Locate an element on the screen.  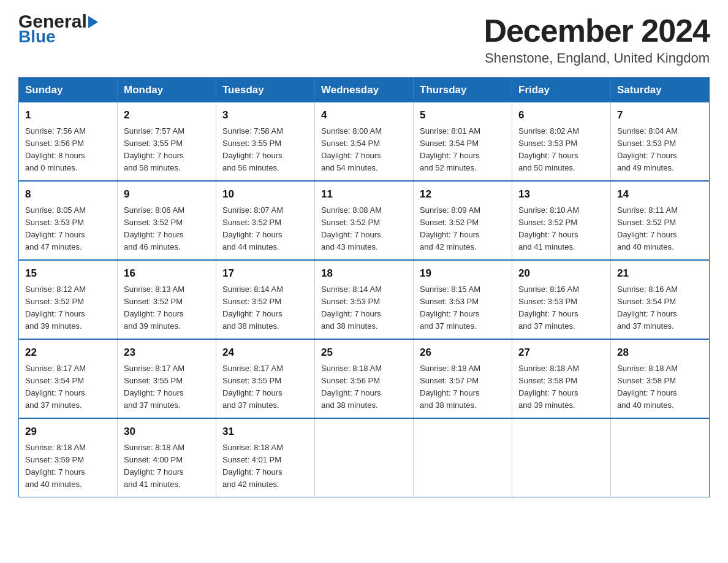
day-info: Sunrise: 8:16 AMSunset: 3:54 PMDaylight:… is located at coordinates (660, 308).